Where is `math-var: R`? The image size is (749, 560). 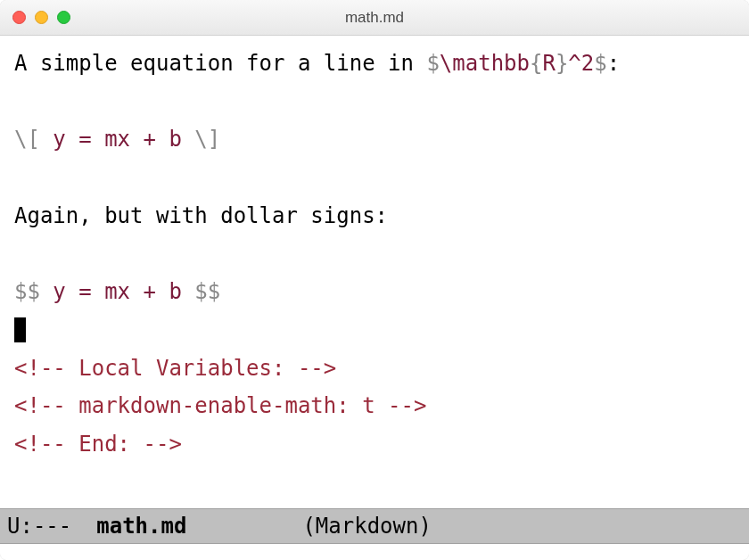 math-var: R is located at coordinates (548, 63).